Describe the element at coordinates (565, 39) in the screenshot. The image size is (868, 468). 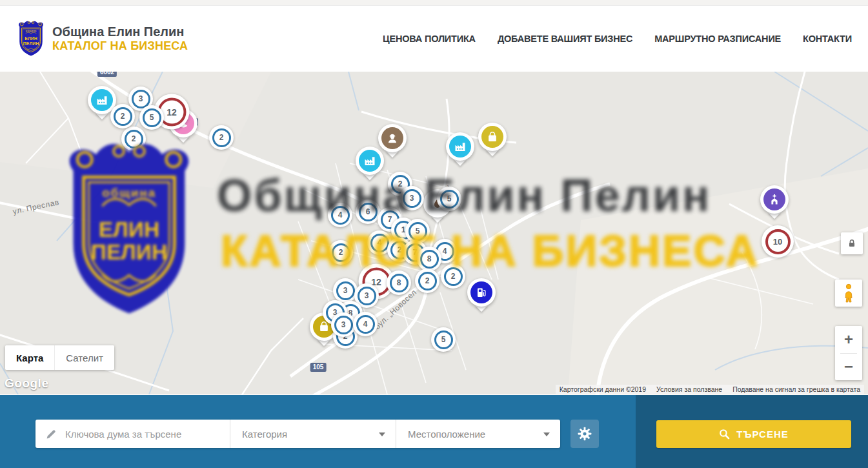
I see `nav-item-add-business: ДОБАВЕТЕ ВАШИЯТ БИЗНЕС` at that location.